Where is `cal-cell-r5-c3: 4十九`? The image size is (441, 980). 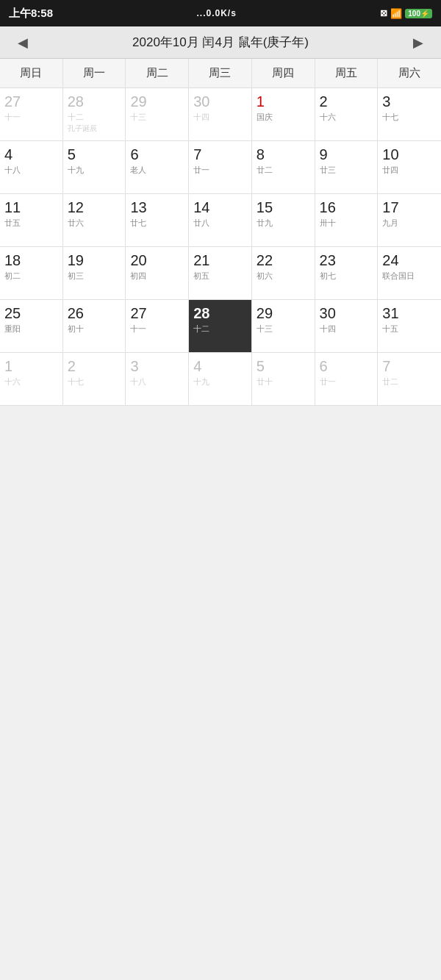 cal-cell-r5-c3: 4十九 is located at coordinates (220, 379).